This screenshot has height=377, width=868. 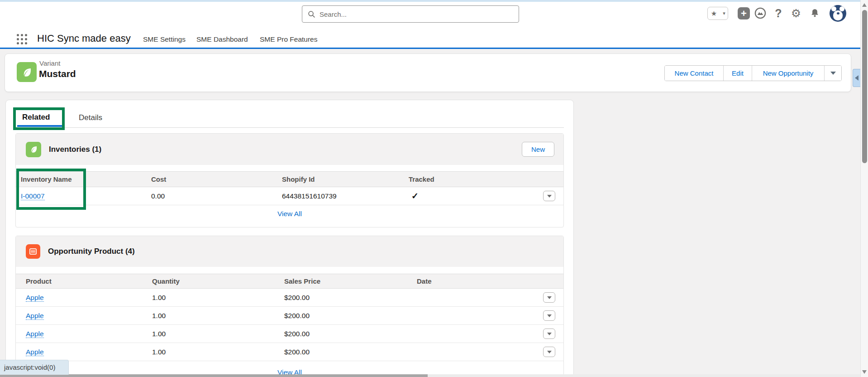 What do you see at coordinates (857, 78) in the screenshot?
I see `chevron-left-icon` at bounding box center [857, 78].